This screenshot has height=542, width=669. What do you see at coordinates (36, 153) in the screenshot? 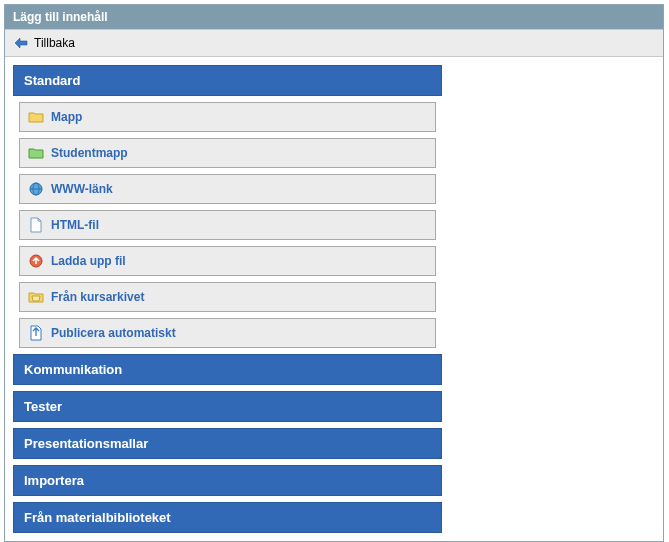
I see `student-folder-icon` at bounding box center [36, 153].